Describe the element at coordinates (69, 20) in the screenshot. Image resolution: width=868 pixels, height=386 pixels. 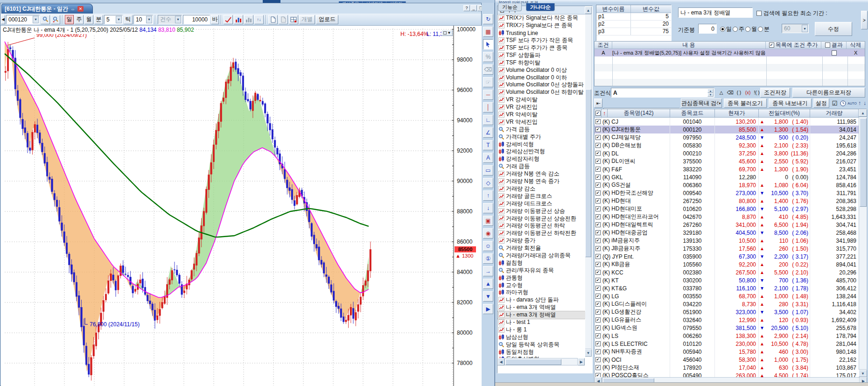
I see `period-day-button: 일` at that location.